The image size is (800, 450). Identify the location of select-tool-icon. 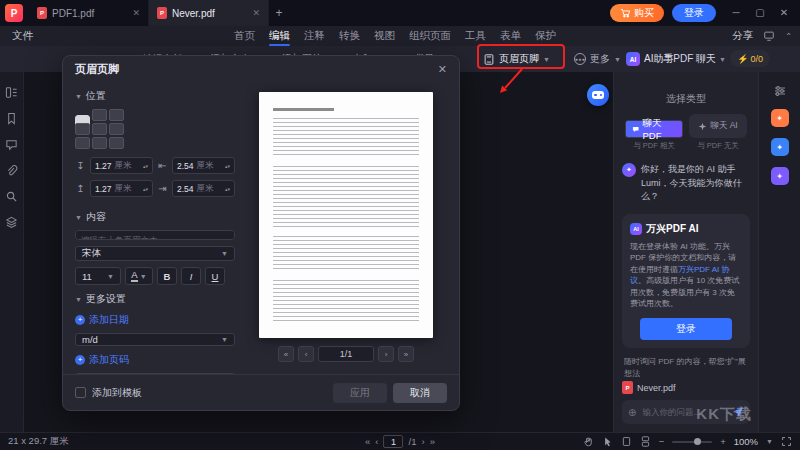
(608, 442).